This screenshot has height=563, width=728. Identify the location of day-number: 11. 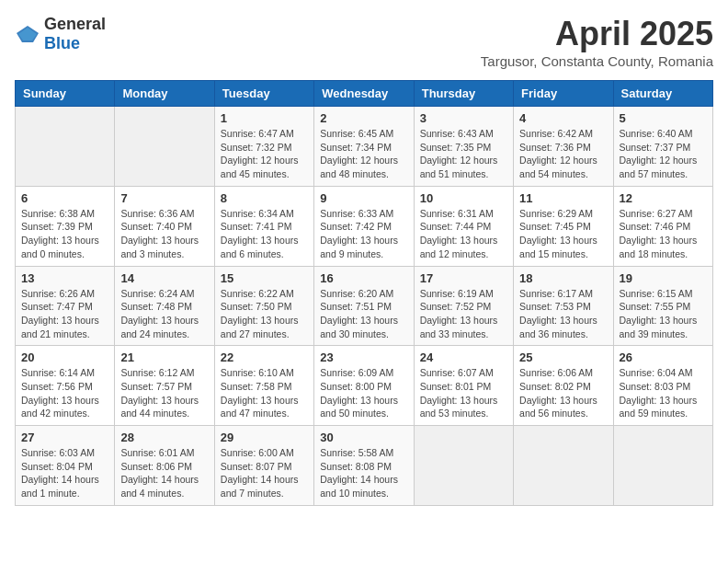
(563, 199).